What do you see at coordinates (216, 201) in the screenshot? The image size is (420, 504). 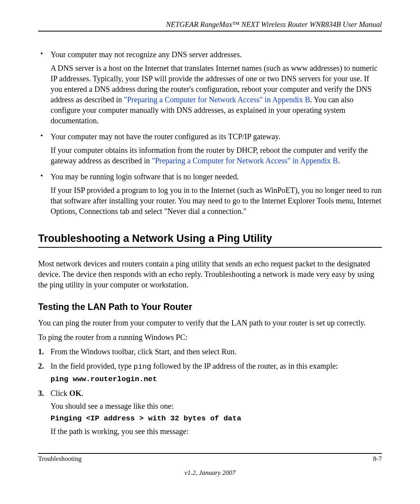 I see `bullet-body: If your ISP provided a program to log yo…` at bounding box center [216, 201].